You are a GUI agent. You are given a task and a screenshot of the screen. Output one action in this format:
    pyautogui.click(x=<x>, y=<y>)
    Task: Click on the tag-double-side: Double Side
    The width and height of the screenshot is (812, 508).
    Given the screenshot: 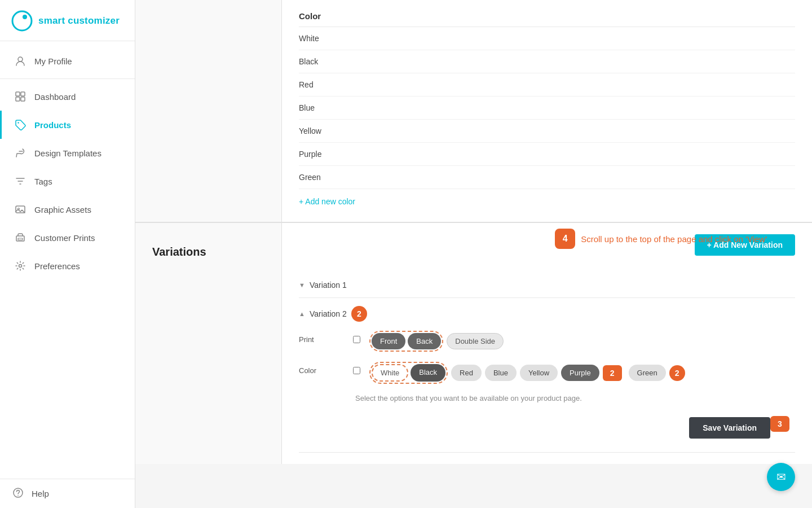 What is the action you would take?
    pyautogui.click(x=475, y=341)
    